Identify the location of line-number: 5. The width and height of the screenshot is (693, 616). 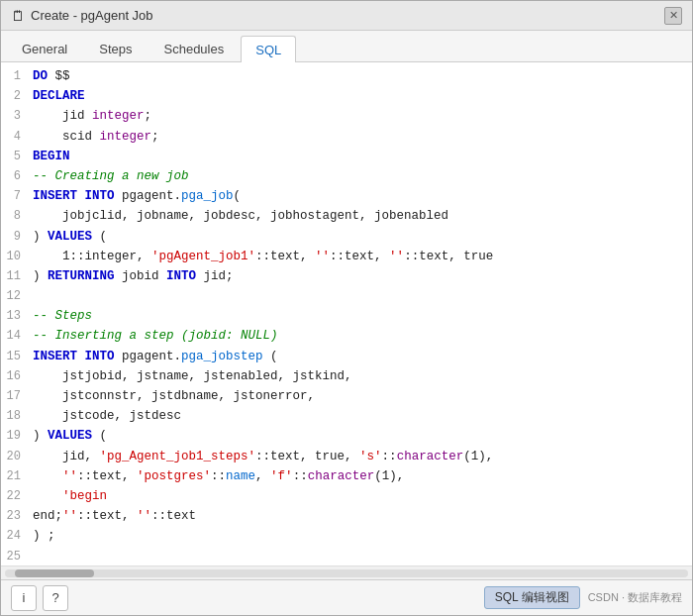
(15, 156).